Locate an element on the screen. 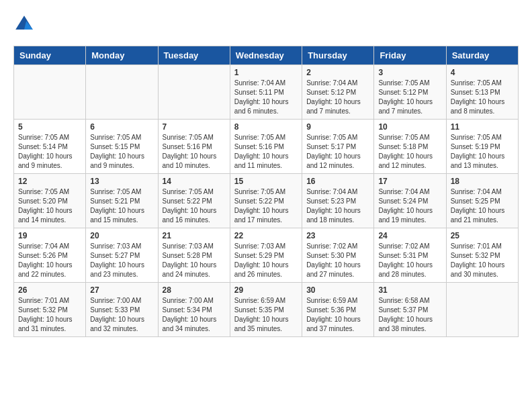  calendar-cell: 14Sunrise: 7:05 AM Sunset: 5:22 PM Dayli… is located at coordinates (193, 201).